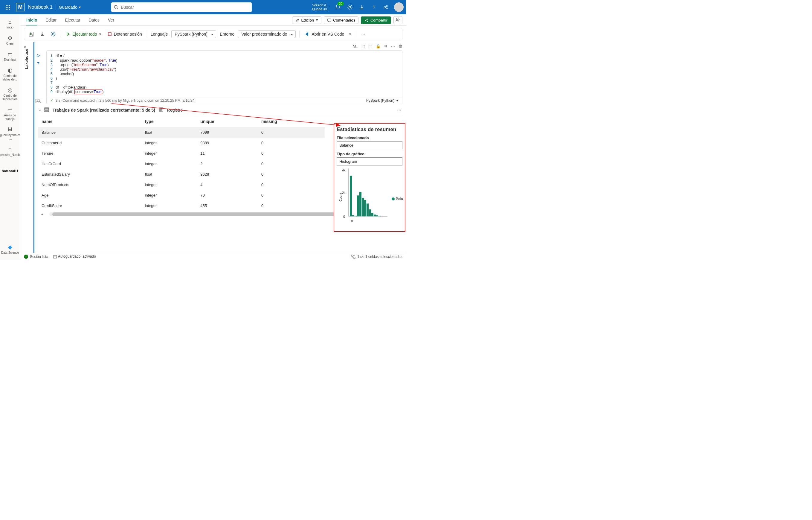  Describe the element at coordinates (370, 145) in the screenshot. I see `selected-row-select: Balance` at that location.